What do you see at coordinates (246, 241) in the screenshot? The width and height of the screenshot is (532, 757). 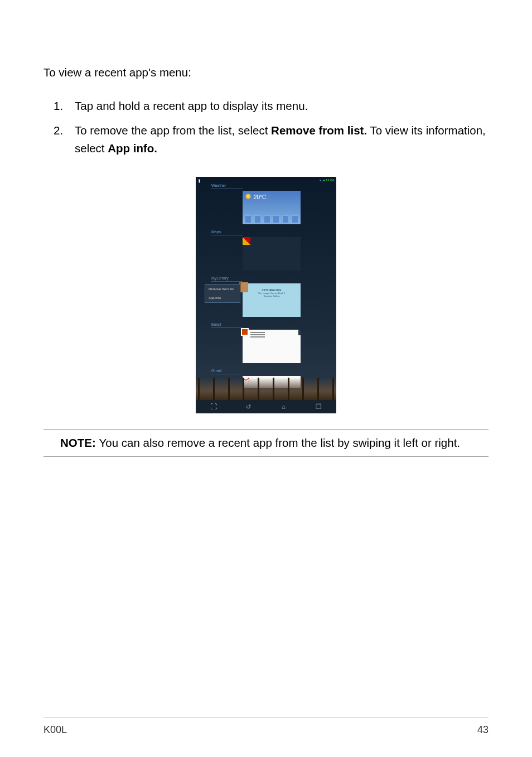 I see `maps-icon` at bounding box center [246, 241].